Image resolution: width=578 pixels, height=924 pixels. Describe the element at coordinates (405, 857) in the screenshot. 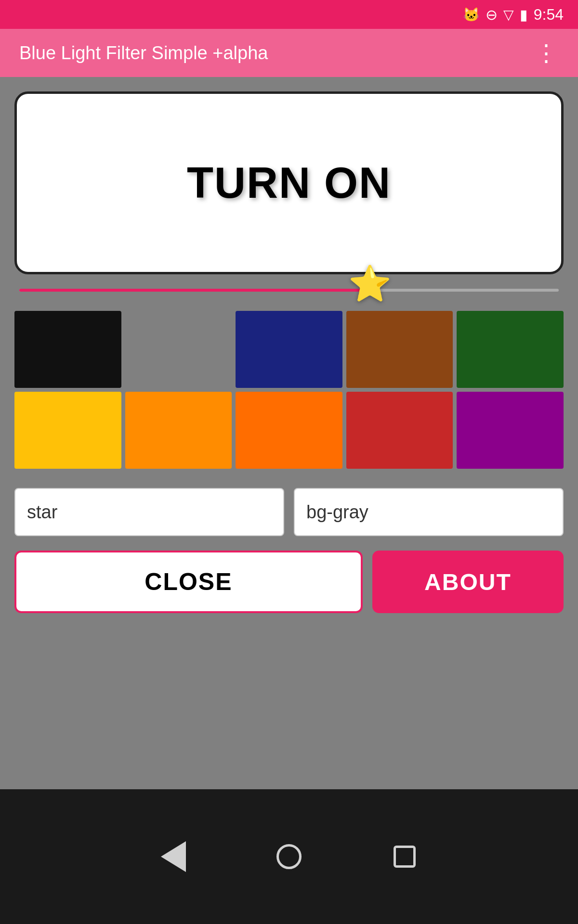

I see `recents-icon` at that location.